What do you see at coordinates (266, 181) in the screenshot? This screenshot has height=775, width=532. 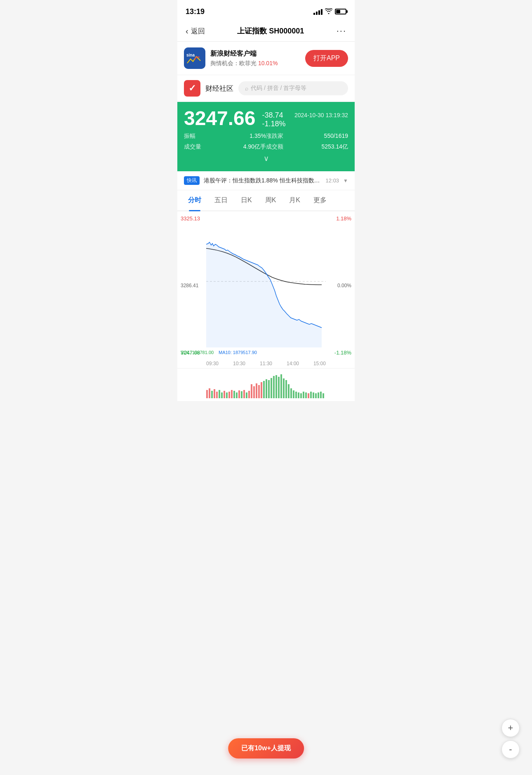 I see `news-ticker: 快讯 港股午评：恒生指数跌1.88% 恒生科技指数跌... 12:03 ▼` at bounding box center [266, 181].